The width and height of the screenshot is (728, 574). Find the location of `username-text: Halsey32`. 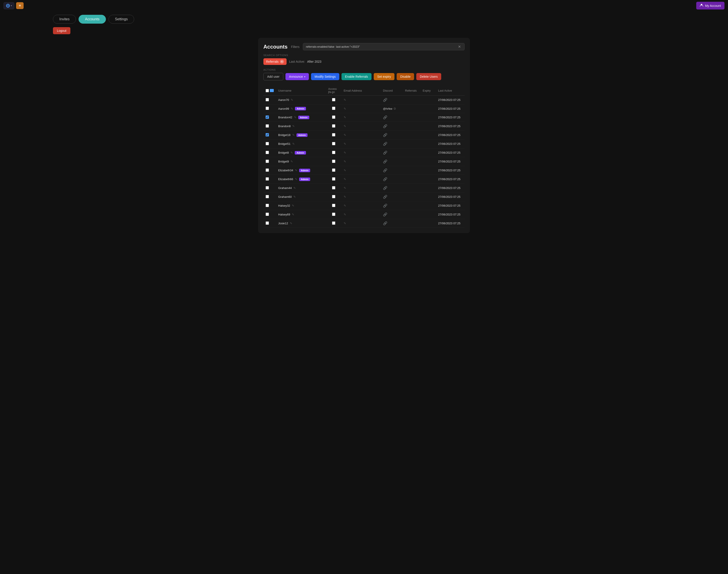

username-text: Halsey32 is located at coordinates (284, 206).